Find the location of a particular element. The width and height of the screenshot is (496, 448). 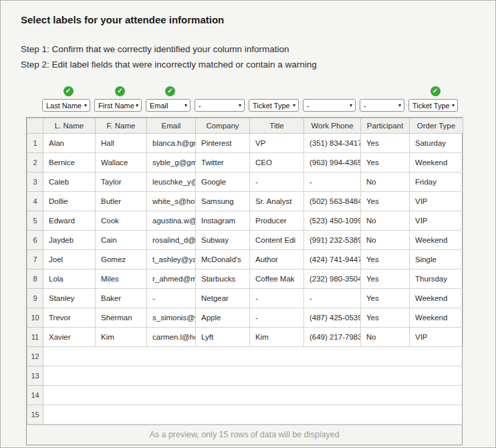

column-label-select-4: -▾ is located at coordinates (219, 106).